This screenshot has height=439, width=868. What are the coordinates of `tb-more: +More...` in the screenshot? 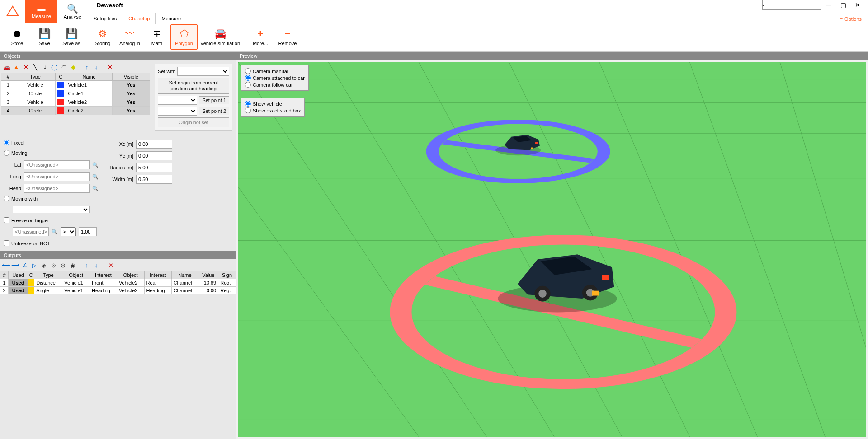 It's located at (260, 37).